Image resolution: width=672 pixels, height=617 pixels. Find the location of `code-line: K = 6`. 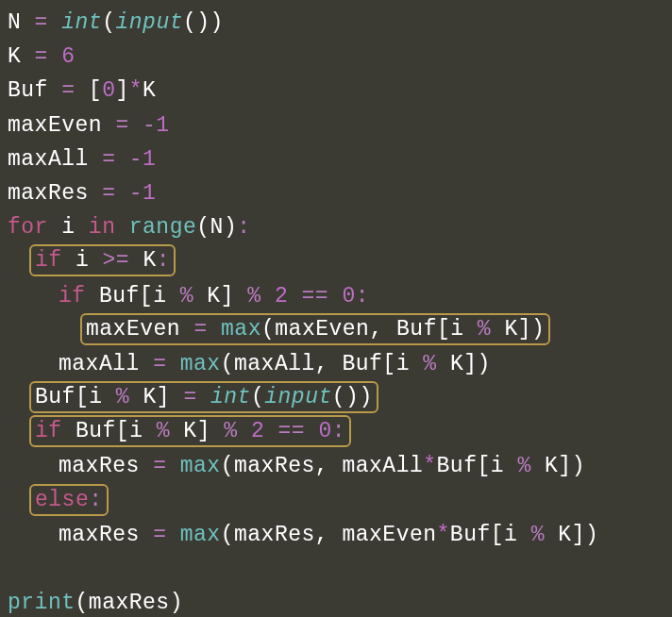

code-line: K = 6 is located at coordinates (336, 57).